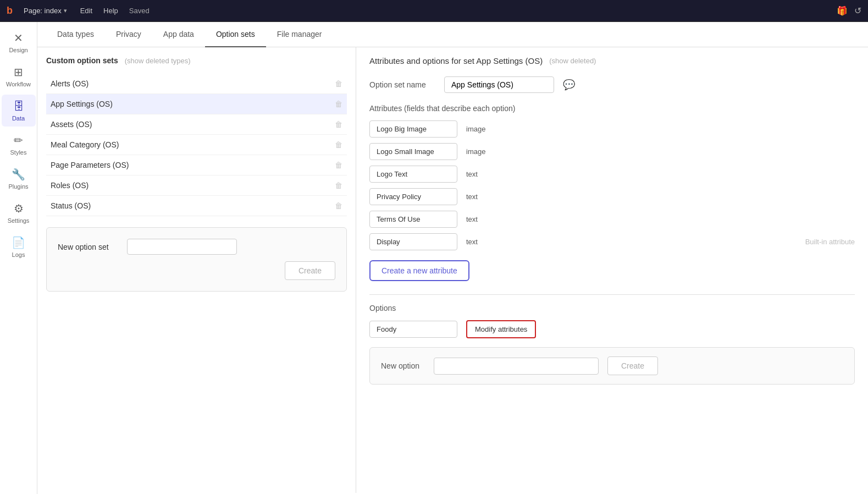 This screenshot has width=868, height=494. What do you see at coordinates (43, 11) in the screenshot?
I see `page-label: Page: index` at bounding box center [43, 11].